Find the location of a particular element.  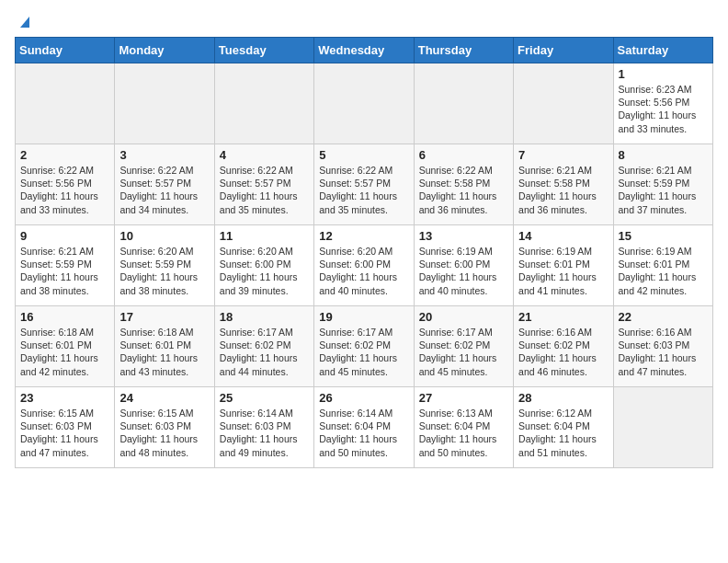

calendar-week-row: 16Sunrise: 6:18 AM Sunset: 6:01 PM Dayli… is located at coordinates (364, 347).